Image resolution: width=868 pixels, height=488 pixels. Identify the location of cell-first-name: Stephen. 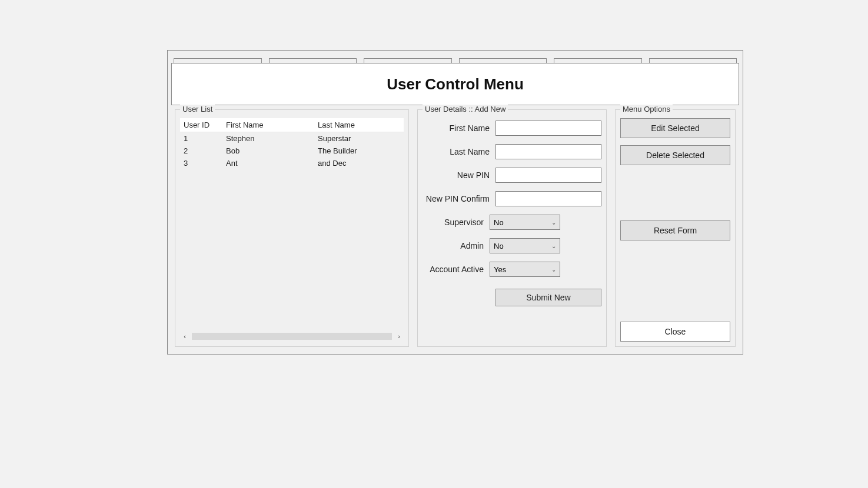
(268, 139).